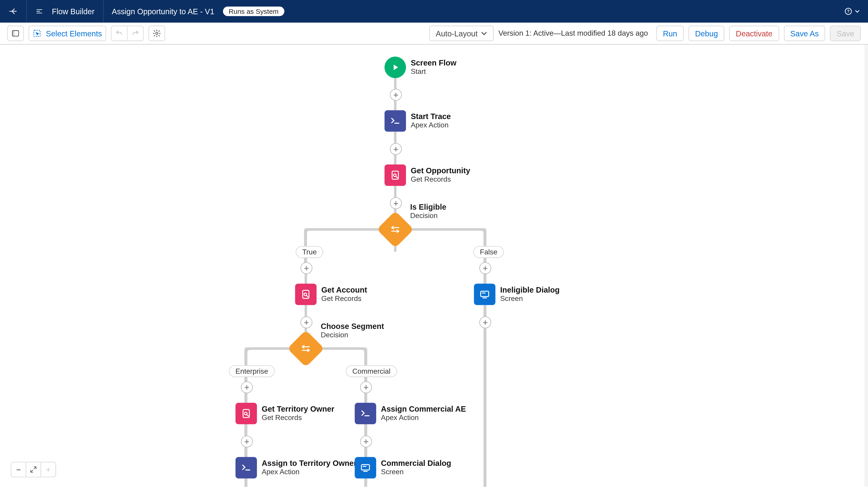 The height and width of the screenshot is (488, 868). Describe the element at coordinates (416, 463) in the screenshot. I see `node-title: Commercial Dialog` at that location.